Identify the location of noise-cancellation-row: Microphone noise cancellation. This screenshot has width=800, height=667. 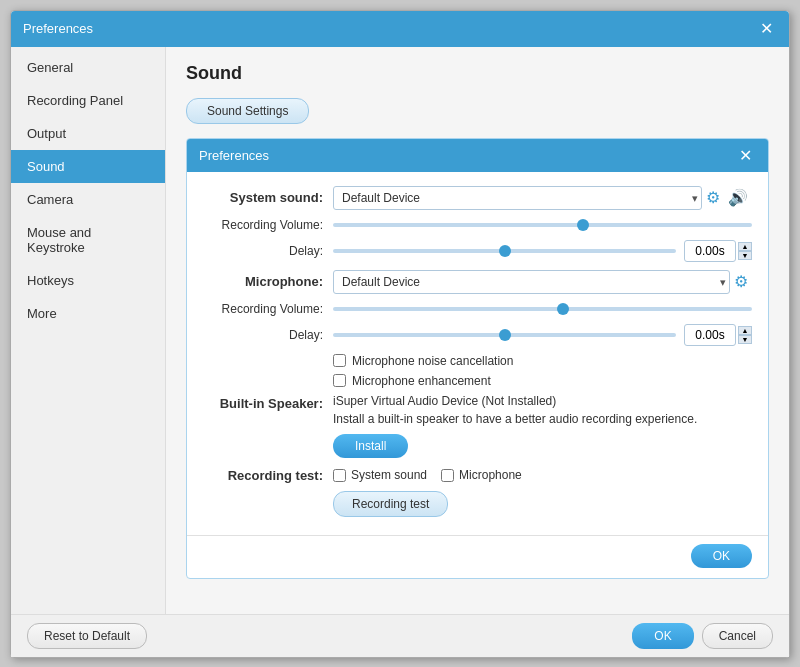
(542, 361).